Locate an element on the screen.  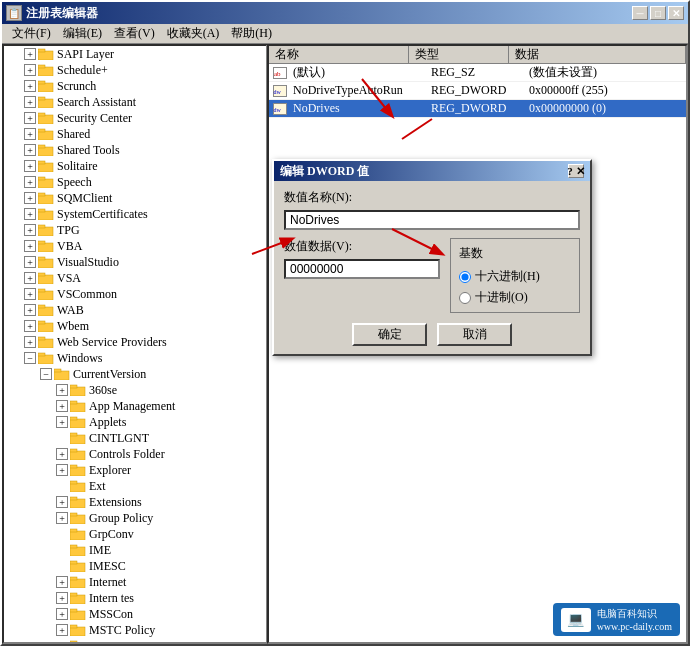
tree-node-interntes: + Intern tes is located at coordinates (135, 598).